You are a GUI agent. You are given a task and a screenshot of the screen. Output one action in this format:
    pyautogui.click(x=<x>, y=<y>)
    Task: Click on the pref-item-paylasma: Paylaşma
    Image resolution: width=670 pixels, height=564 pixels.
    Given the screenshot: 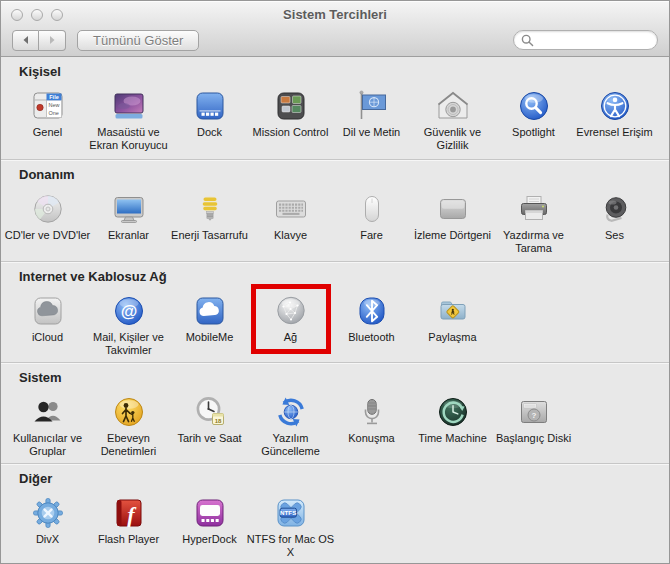 What is the action you would take?
    pyautogui.click(x=452, y=325)
    